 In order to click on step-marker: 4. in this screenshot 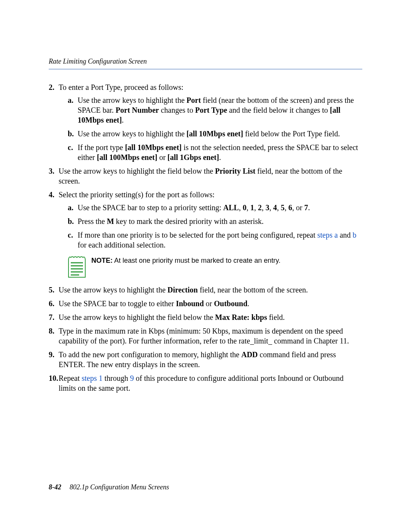, I will do `click(52, 195)`.